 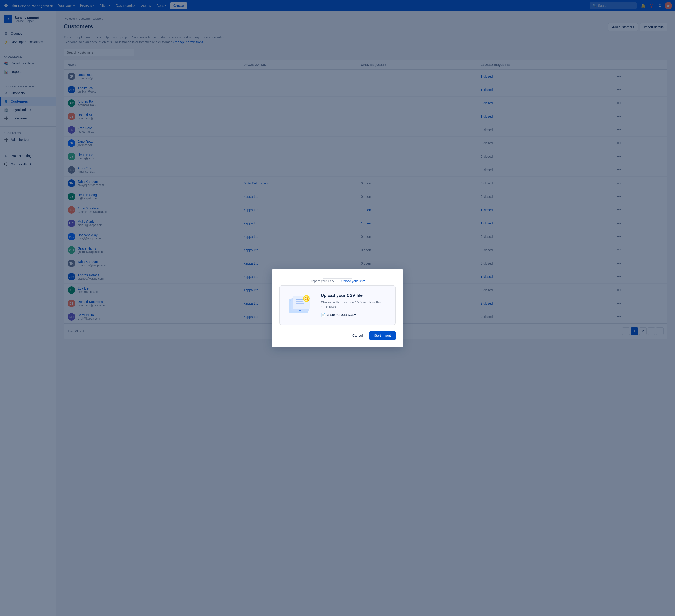 I want to click on file-indicator: 📄 customerdetails.csv, so click(x=354, y=315).